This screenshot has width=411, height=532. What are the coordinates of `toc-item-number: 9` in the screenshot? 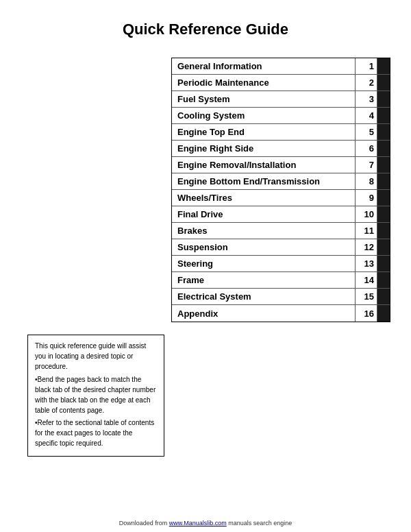 It's located at (366, 197).